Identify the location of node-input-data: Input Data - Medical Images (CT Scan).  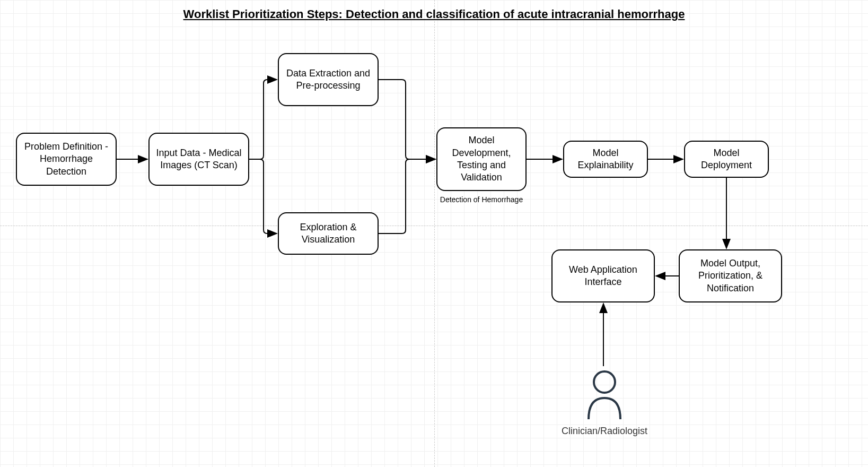
(199, 159).